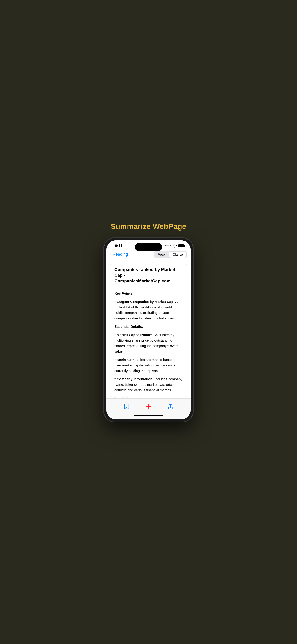 The width and height of the screenshot is (297, 644). I want to click on key-points-heading: Key Points:, so click(148, 294).